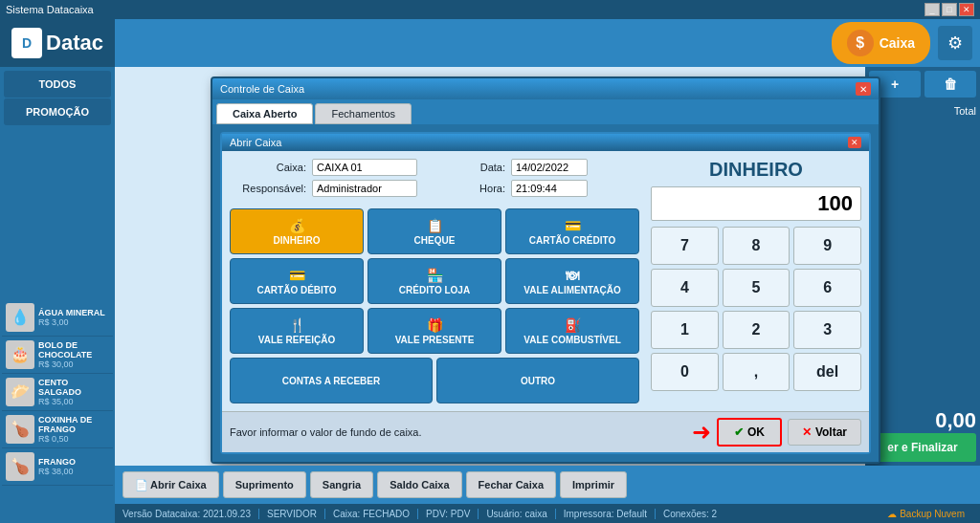 The image size is (980, 523). What do you see at coordinates (863, 89) in the screenshot?
I see `controle-close-btn: ✕` at bounding box center [863, 89].